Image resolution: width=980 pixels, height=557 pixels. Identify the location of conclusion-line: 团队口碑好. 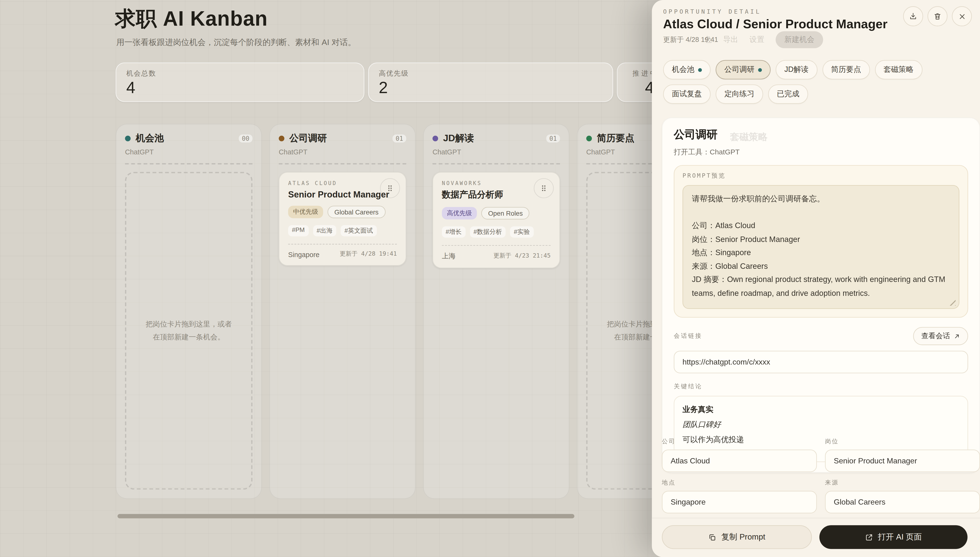
(821, 425).